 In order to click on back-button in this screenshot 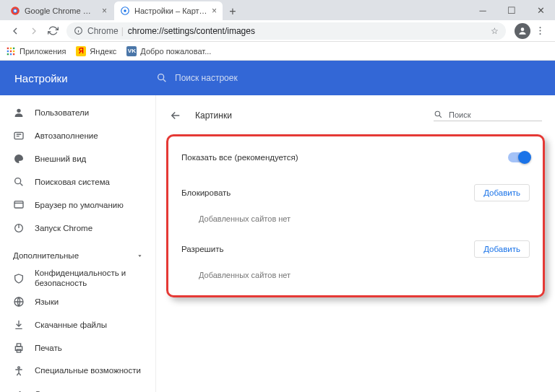, I will do `click(15, 31)`.